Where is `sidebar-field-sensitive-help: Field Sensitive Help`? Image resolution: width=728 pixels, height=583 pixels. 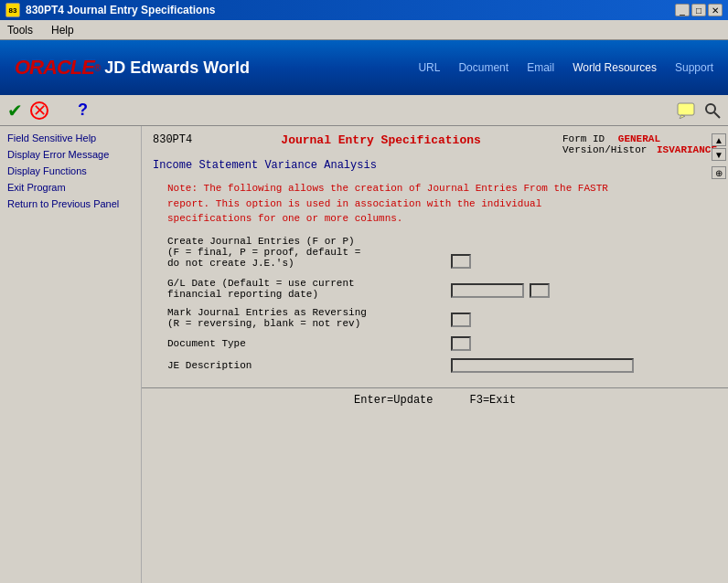 sidebar-field-sensitive-help: Field Sensitive Help is located at coordinates (70, 138).